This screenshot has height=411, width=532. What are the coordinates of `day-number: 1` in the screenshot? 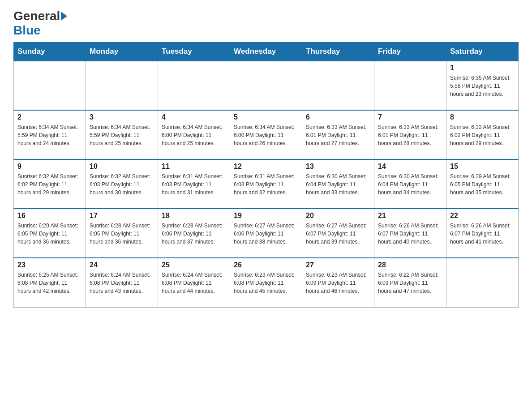 It's located at (482, 68).